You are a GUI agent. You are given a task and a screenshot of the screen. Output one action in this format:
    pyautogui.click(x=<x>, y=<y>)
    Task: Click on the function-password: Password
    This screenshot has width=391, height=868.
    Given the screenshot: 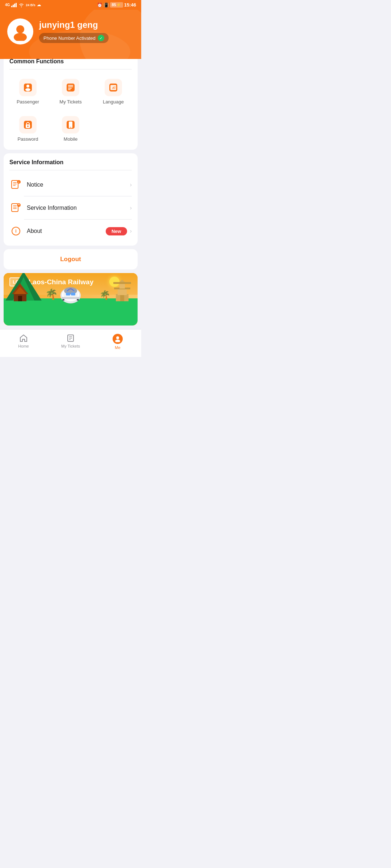 What is the action you would take?
    pyautogui.click(x=28, y=129)
    